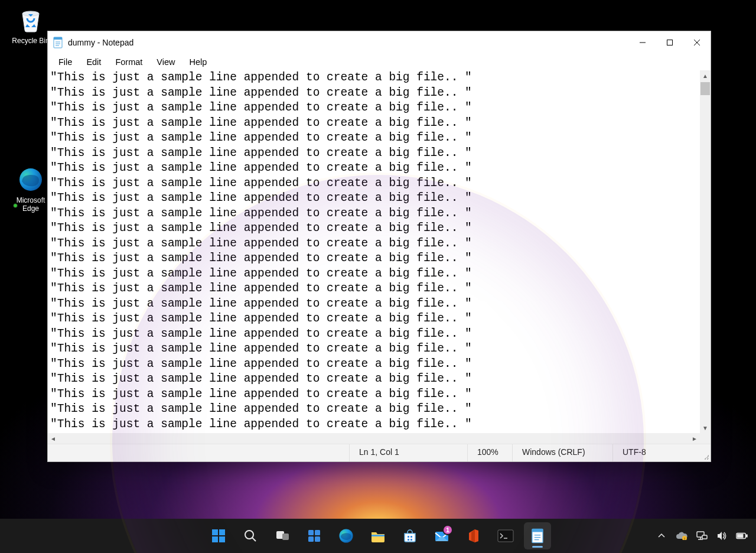 This screenshot has height=553, width=756. What do you see at coordinates (442, 536) in the screenshot?
I see `taskbar-mail: 1` at bounding box center [442, 536].